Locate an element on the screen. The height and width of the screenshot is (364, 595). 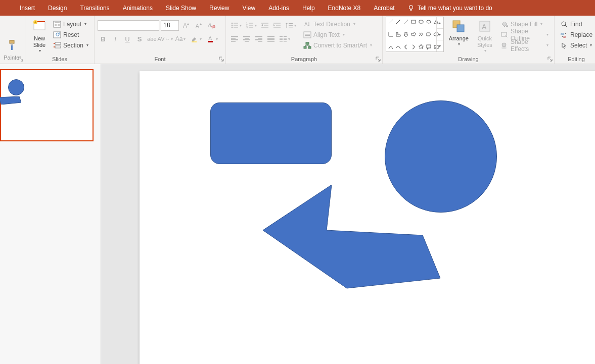
shape-right-angle-icon is located at coordinates (391, 34).